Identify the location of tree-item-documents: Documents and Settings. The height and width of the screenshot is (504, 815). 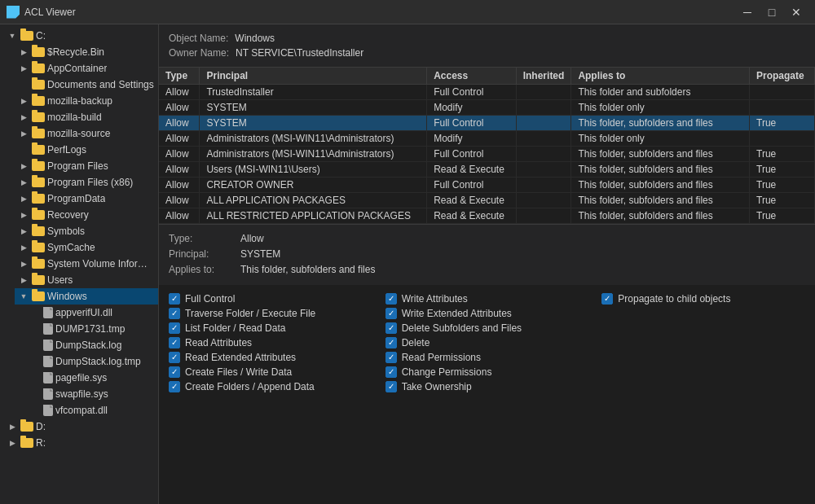
(86, 85).